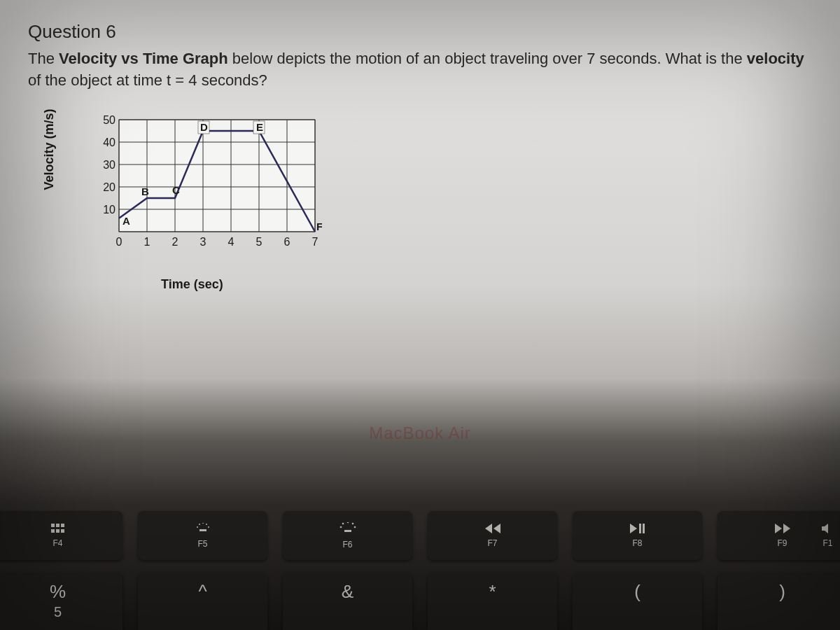 This screenshot has height=630, width=840. Describe the element at coordinates (493, 601) in the screenshot. I see `key-8-asterisk: *` at that location.